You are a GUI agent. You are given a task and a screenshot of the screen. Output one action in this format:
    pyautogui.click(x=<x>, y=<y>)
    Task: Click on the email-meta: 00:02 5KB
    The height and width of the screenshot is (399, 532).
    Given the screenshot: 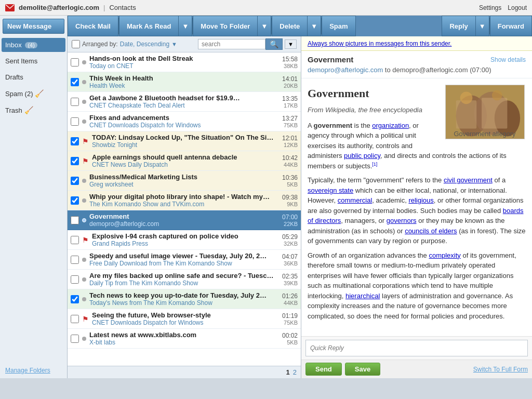 What is the action you would take?
    pyautogui.click(x=290, y=339)
    